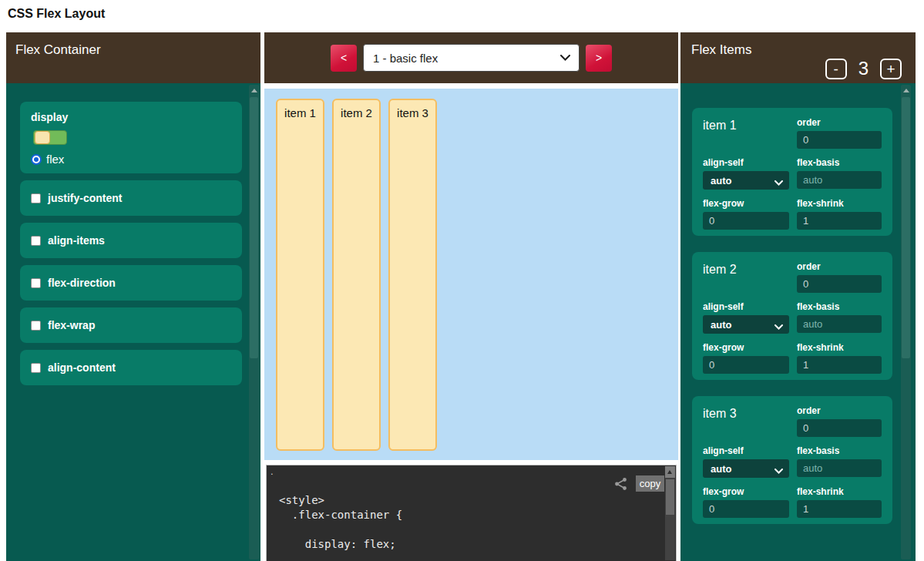 The image size is (924, 561). Describe the element at coordinates (792, 316) in the screenshot. I see `item-2-card: item 2 order align-self auto flex-basis` at that location.